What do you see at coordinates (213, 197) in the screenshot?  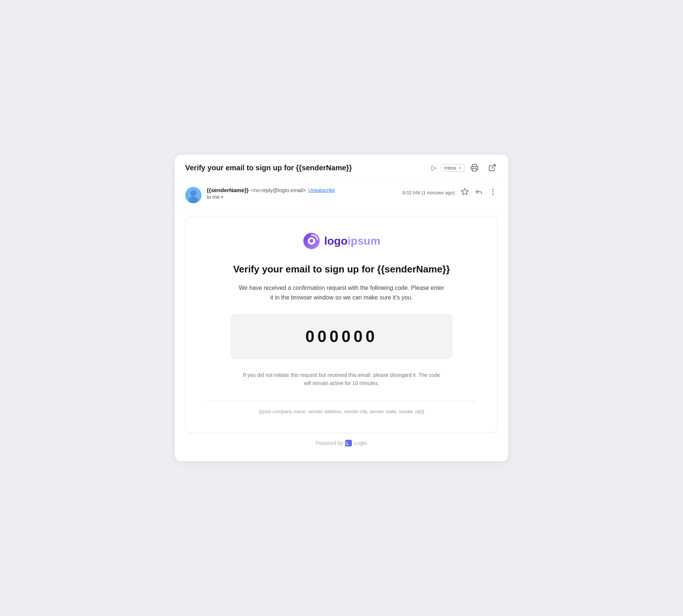 I see `to-me-text: to me` at bounding box center [213, 197].